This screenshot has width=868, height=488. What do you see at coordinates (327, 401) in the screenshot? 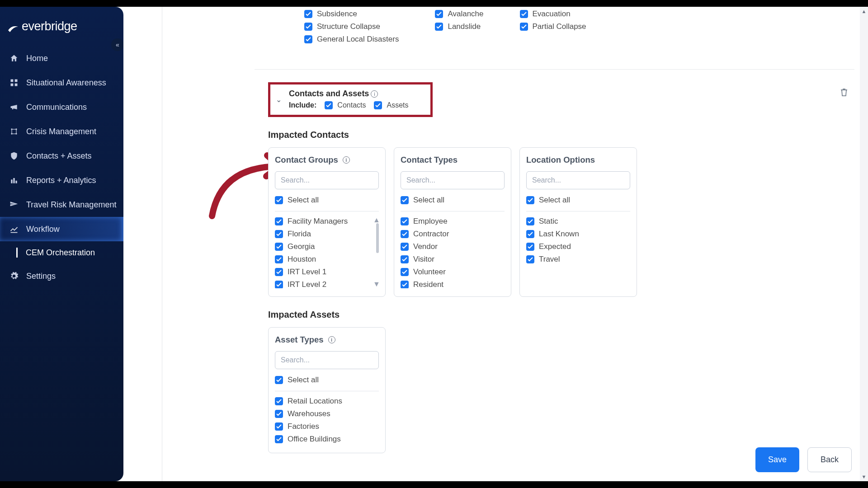
I see `checkbox-row: Retail Locations` at bounding box center [327, 401].